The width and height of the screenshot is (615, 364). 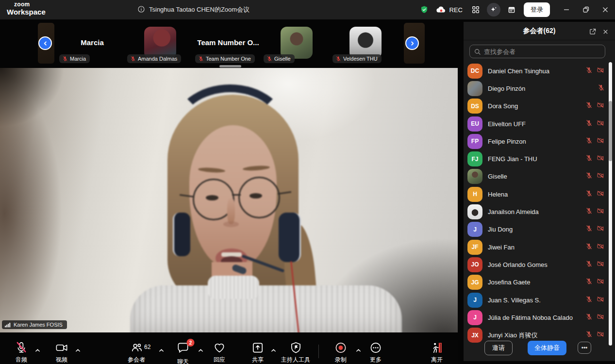 What do you see at coordinates (476, 10) in the screenshot?
I see `apps-grid-icon` at bounding box center [476, 10].